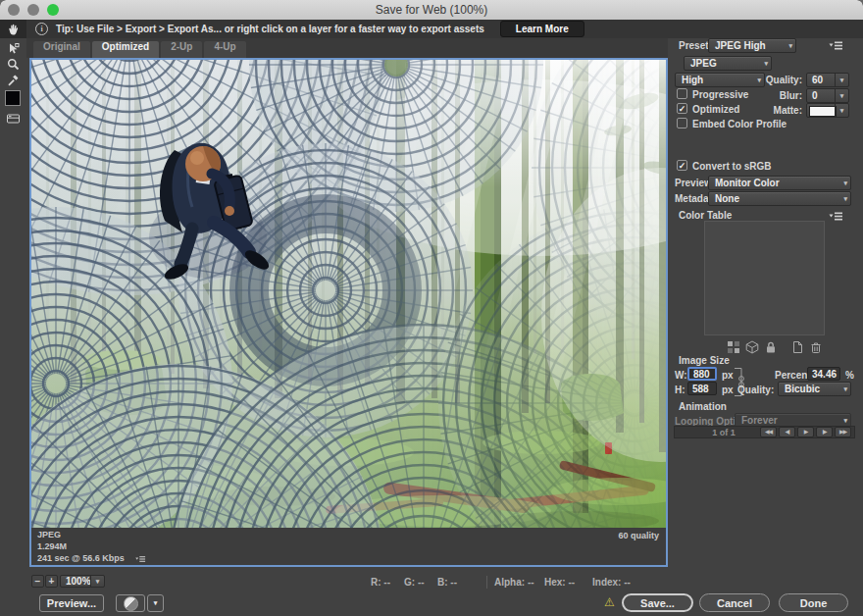  Describe the element at coordinates (720, 80) in the screenshot. I see `compression-quality-dropdown: High ▾` at that location.